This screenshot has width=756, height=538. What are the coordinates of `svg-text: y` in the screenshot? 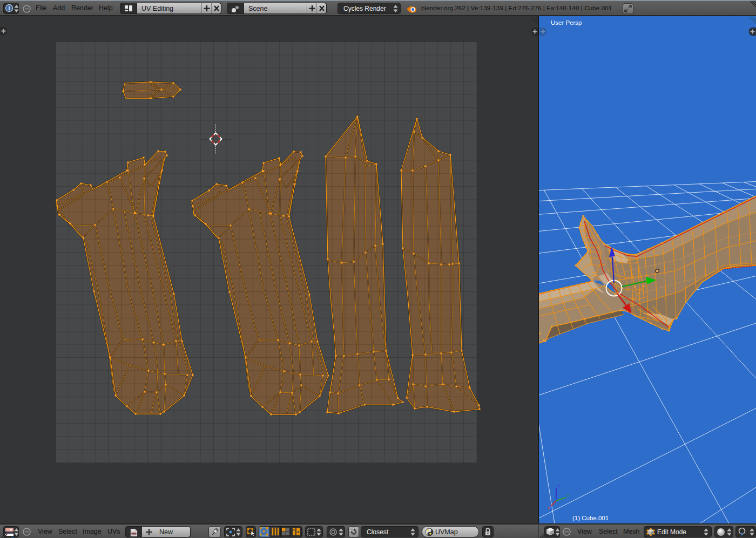 It's located at (568, 495).